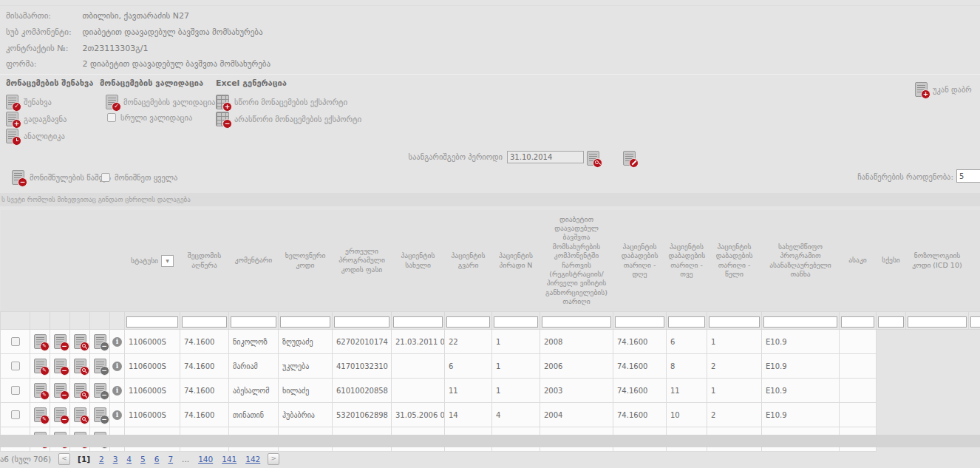 Image resolution: width=980 pixels, height=468 pixels. Describe the element at coordinates (152, 261) in the screenshot. I see `column-header: სტატუსი` at that location.